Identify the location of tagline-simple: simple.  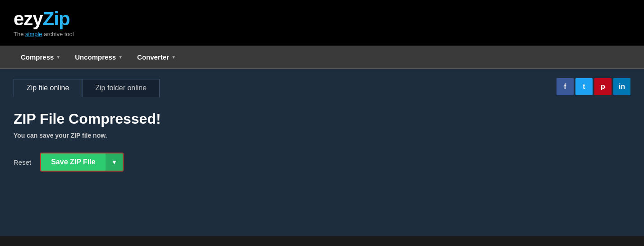
(34, 34).